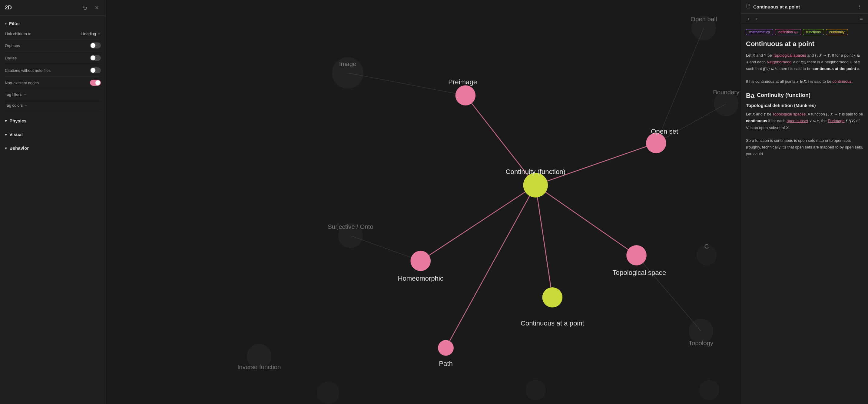 The image size is (868, 404). What do you see at coordinates (842, 82) in the screenshot?
I see `continuous-link: continuous` at bounding box center [842, 82].